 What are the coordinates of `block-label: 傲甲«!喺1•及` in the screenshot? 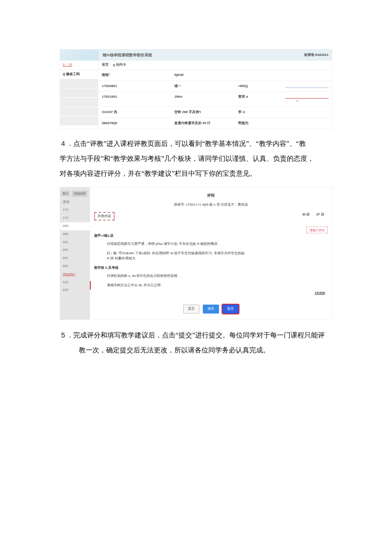 It's located at (211, 236).